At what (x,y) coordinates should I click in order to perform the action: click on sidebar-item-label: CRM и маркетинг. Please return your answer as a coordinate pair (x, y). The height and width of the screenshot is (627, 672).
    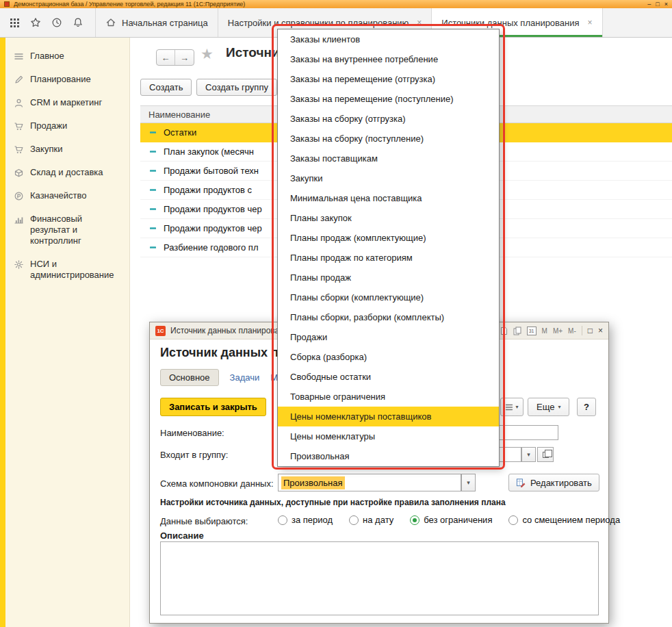
    Looking at the image, I should click on (66, 103).